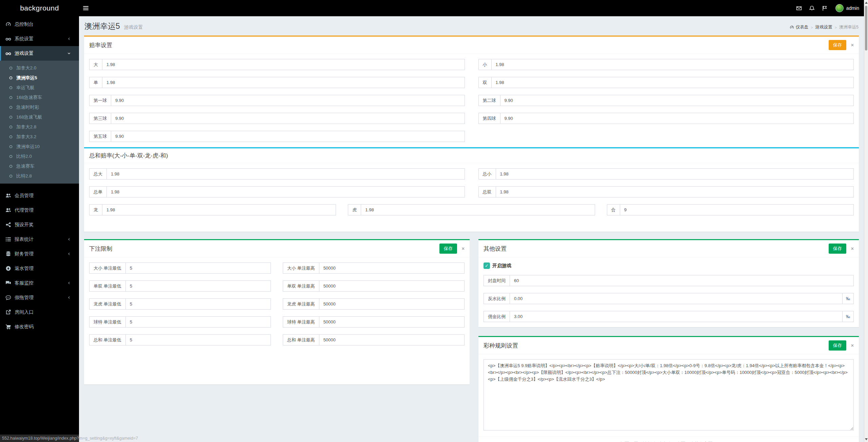  What do you see at coordinates (69, 254) in the screenshot?
I see `chevron-left-icon` at bounding box center [69, 254].